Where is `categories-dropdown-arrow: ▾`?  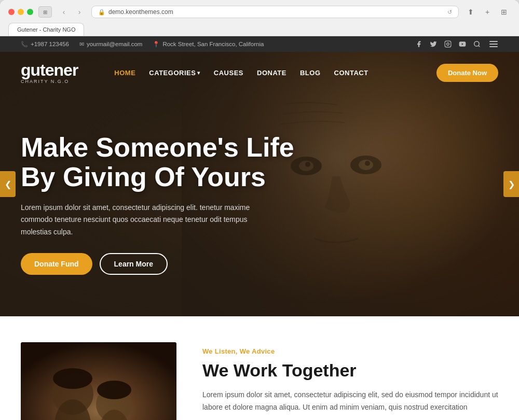
categories-dropdown-arrow: ▾ is located at coordinates (199, 73).